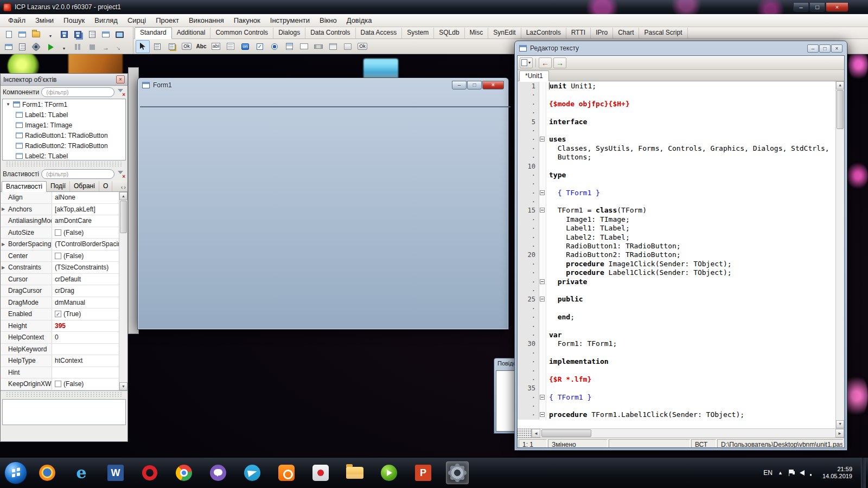 This screenshot has width=868, height=488. I want to click on radio-button-component-button, so click(275, 47).